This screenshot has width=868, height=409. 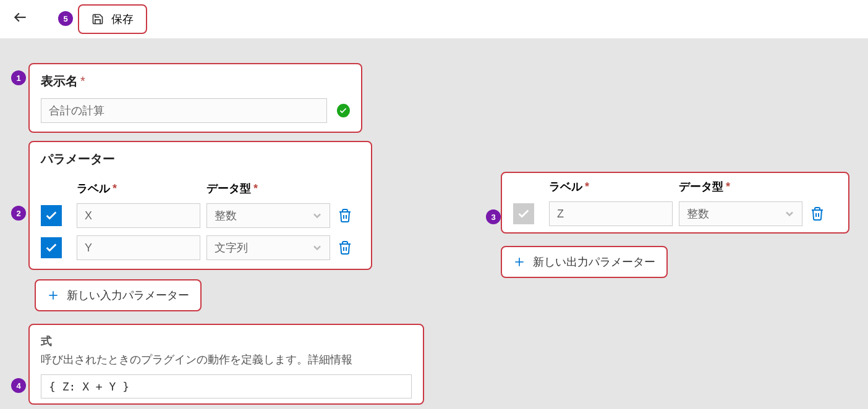 What do you see at coordinates (184, 111) in the screenshot?
I see `display-name-input` at bounding box center [184, 111].